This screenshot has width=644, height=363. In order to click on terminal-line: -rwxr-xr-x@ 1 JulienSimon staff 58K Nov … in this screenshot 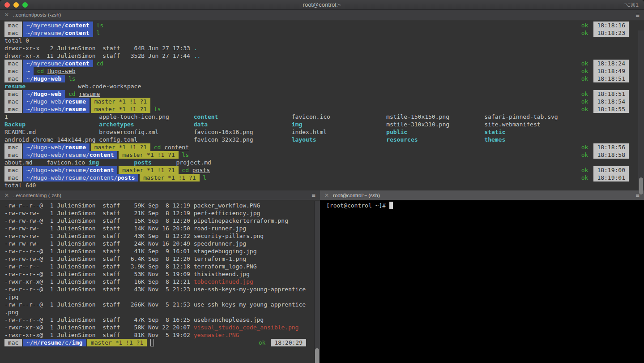, I will do `click(155, 327)`.